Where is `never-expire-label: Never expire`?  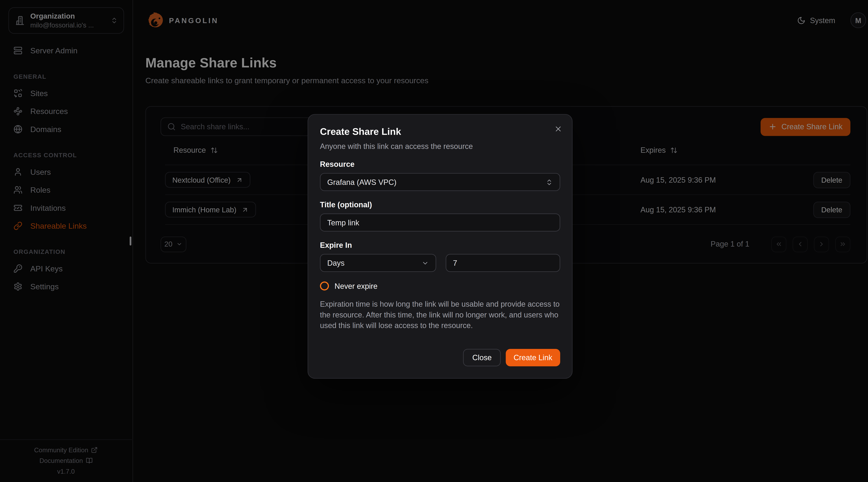 never-expire-label: Never expire is located at coordinates (356, 286).